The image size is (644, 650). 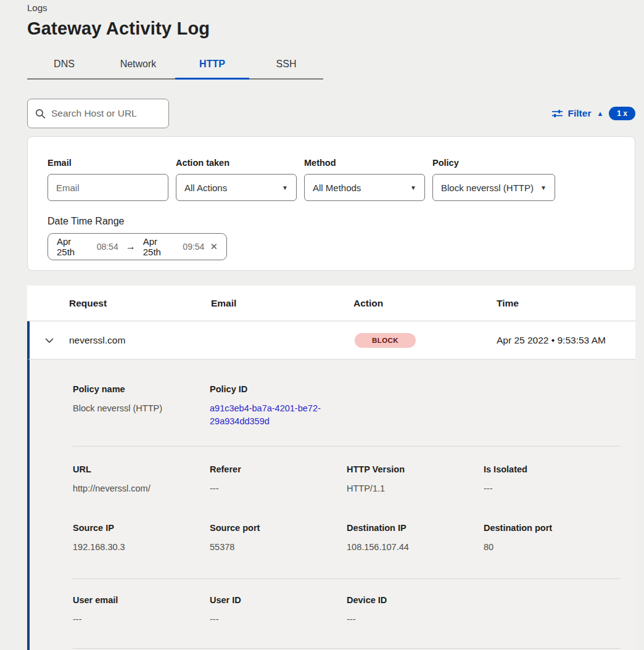 I want to click on source-port-value: 55378, so click(x=278, y=548).